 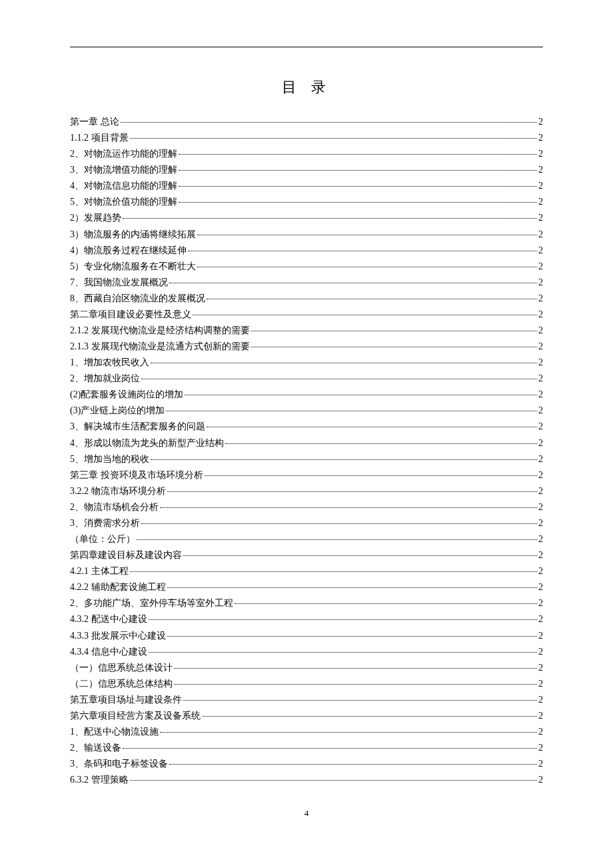 I want to click on toc-item: 3.2.2 物流市场环境分析2, so click(x=306, y=491).